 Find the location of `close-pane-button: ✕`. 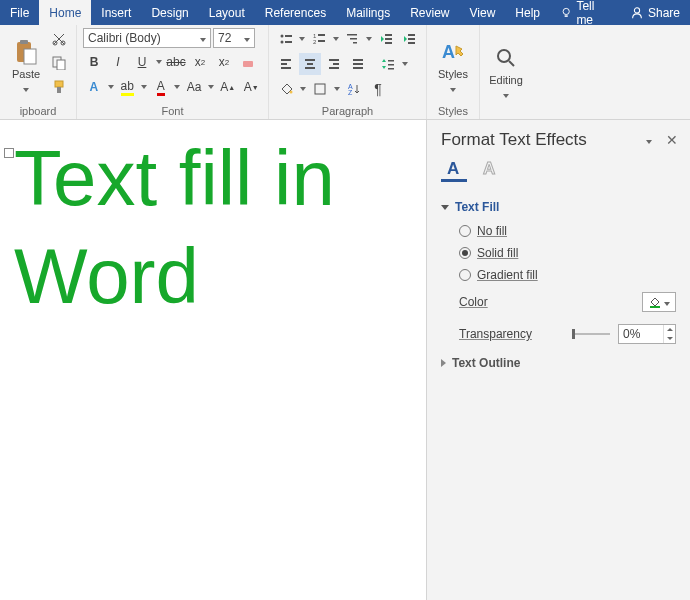

close-pane-button: ✕ is located at coordinates (672, 140).